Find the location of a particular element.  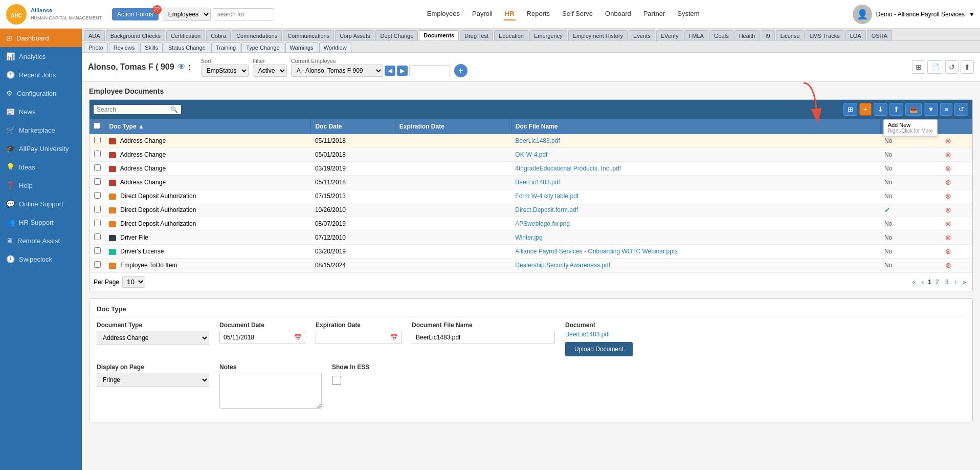

th-expiration-date: Expiration Date is located at coordinates (453, 126).